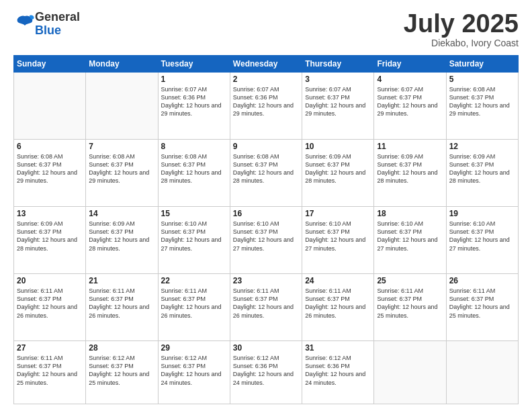  I want to click on calendar-header-row: SundayMondayTuesdayWednesdayThursdayFrid…, so click(266, 64).